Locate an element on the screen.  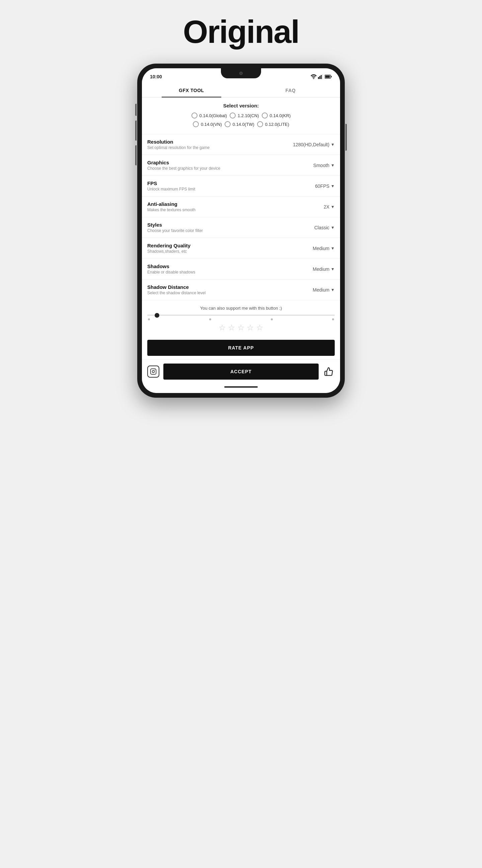
setting-info-anti-aliasing: Anti-aliasing Makes the textures smooth is located at coordinates (235, 207).